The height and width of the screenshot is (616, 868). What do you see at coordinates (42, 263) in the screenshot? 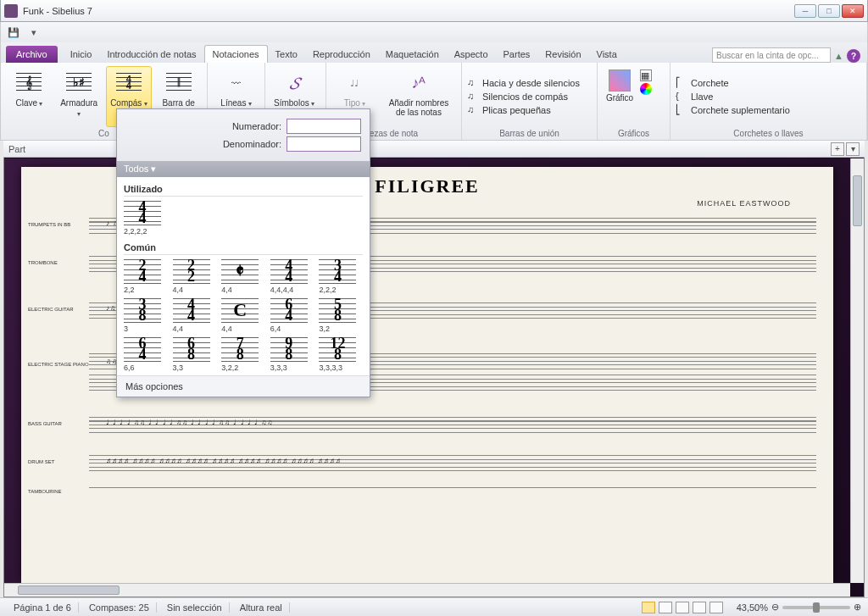
I see `instrument-label: Trombone` at bounding box center [42, 263].